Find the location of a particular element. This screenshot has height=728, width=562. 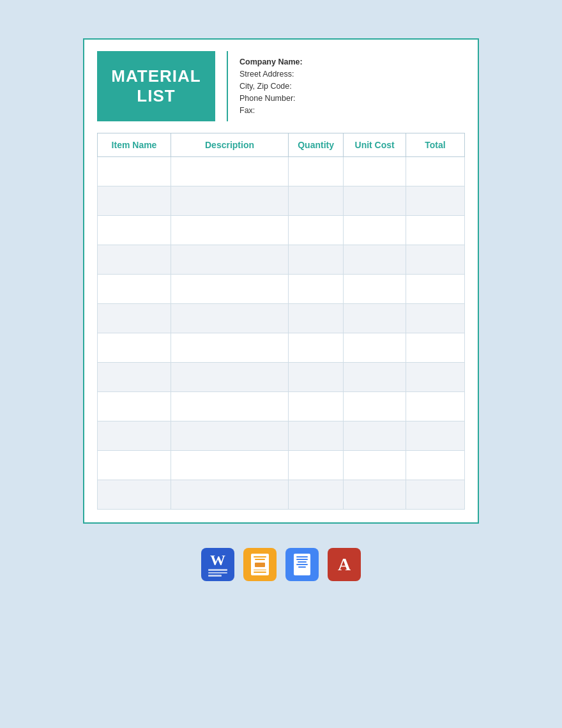

title-text: MATERIALLIST is located at coordinates (156, 86).